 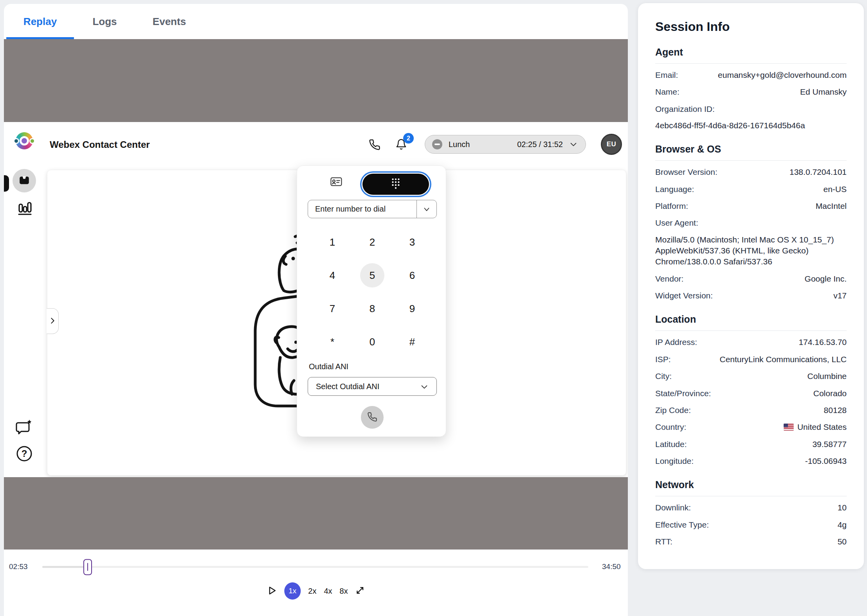 What do you see at coordinates (667, 75) in the screenshot?
I see `info-label: Email:` at bounding box center [667, 75].